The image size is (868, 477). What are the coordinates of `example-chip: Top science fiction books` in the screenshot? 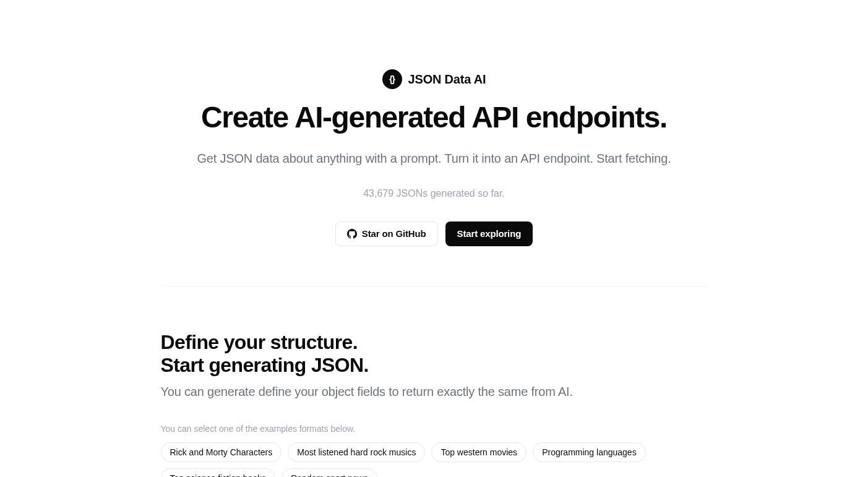 It's located at (218, 473).